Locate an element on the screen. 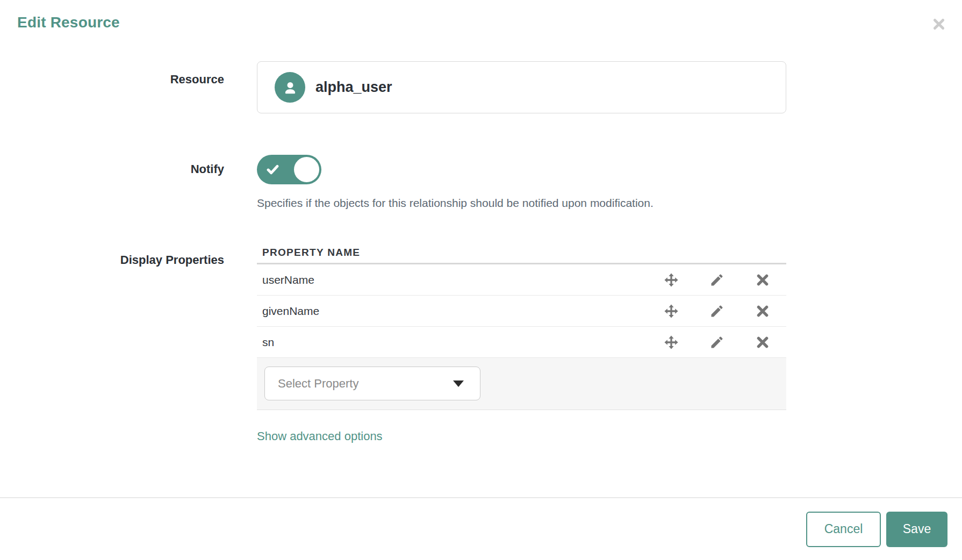 Image resolution: width=962 pixels, height=560 pixels. add-property-row: Select Property is located at coordinates (521, 384).